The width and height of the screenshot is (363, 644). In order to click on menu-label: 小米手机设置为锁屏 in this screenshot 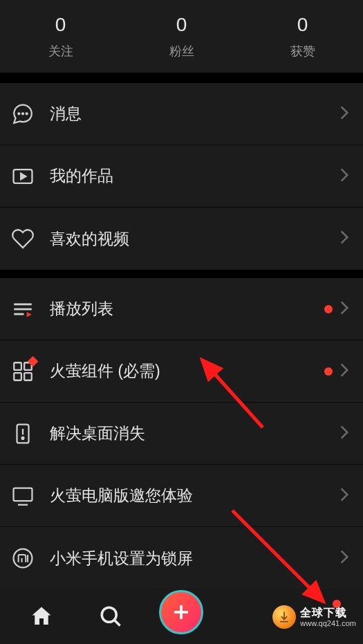, I will do `click(195, 559)`.